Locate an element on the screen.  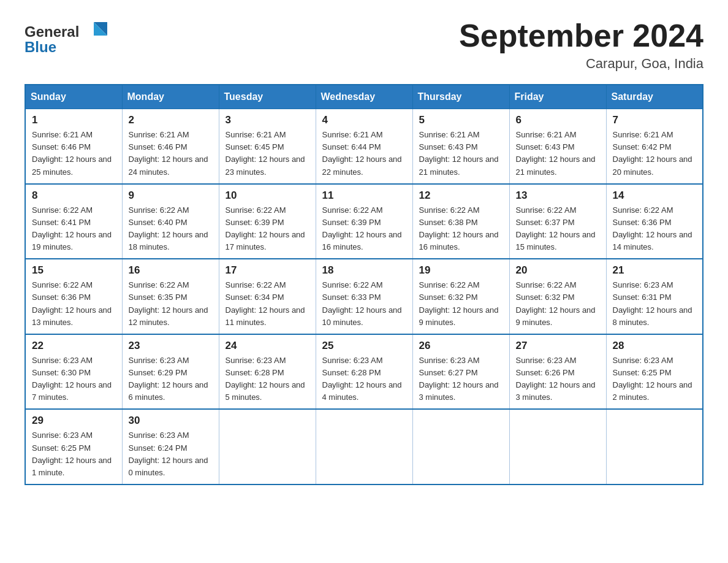
calendar-cell: 14Sunrise: 6:22 AMSunset: 6:36 PMDayligh… is located at coordinates (654, 222).